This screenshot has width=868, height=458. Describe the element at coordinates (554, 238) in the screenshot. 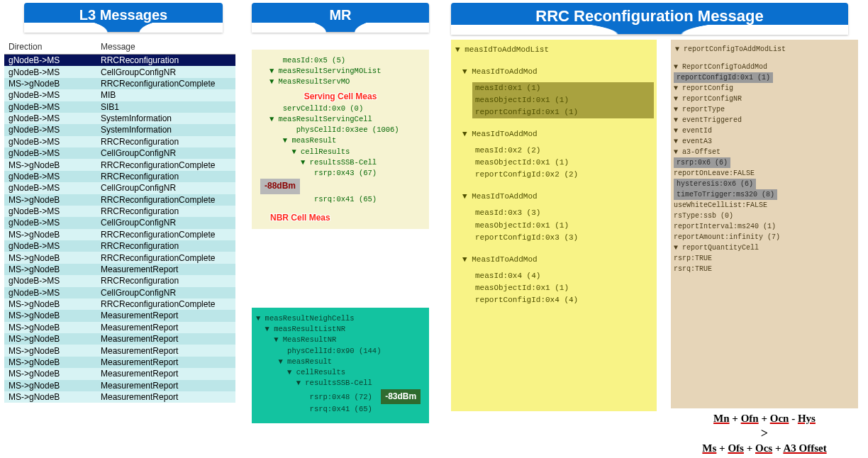

I see `measid-row: reportConfigId:0x3 (3)` at that location.